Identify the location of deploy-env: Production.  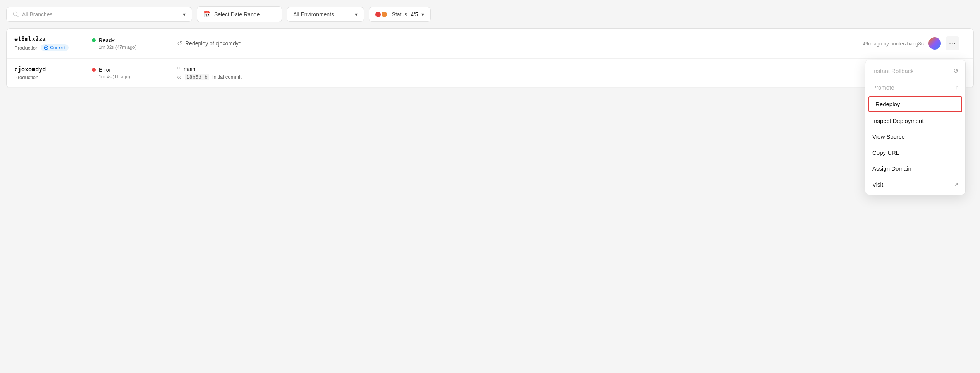
(53, 78).